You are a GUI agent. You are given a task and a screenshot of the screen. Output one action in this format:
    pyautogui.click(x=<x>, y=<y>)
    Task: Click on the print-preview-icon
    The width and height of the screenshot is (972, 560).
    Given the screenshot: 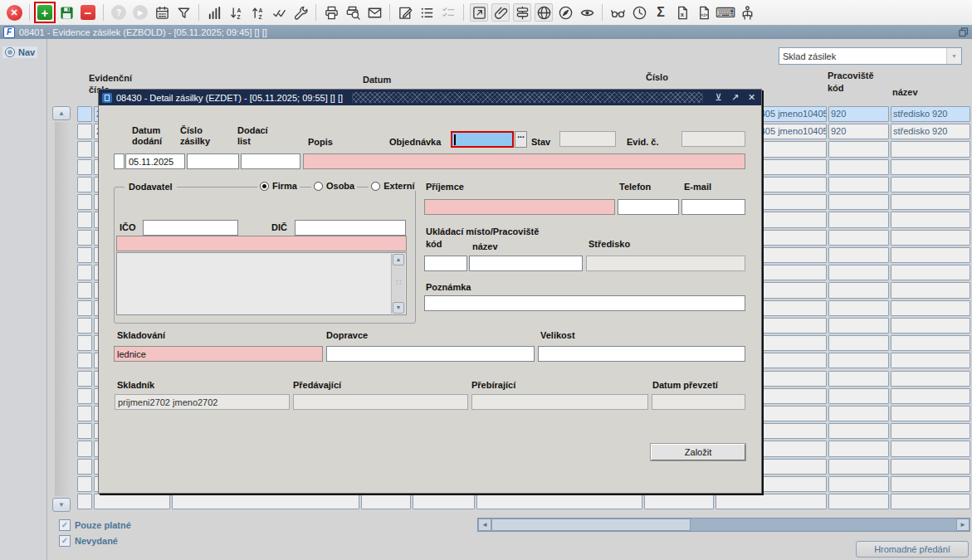 What is the action you would take?
    pyautogui.click(x=353, y=12)
    